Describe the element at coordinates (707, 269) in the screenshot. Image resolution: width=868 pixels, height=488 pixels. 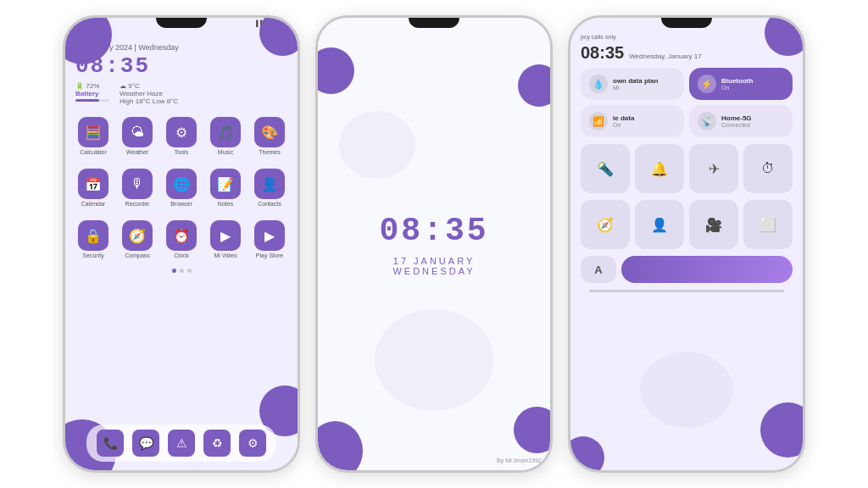
I see `brightness-slider` at that location.